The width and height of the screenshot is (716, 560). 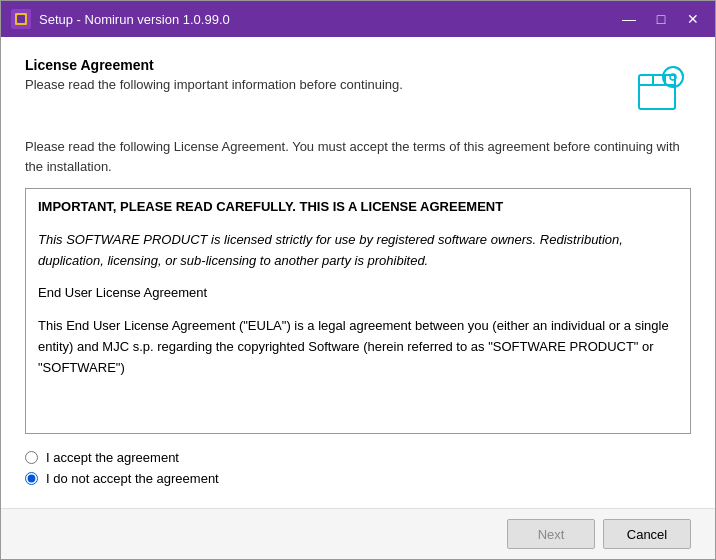 I want to click on decline-radio, so click(x=32, y=478).